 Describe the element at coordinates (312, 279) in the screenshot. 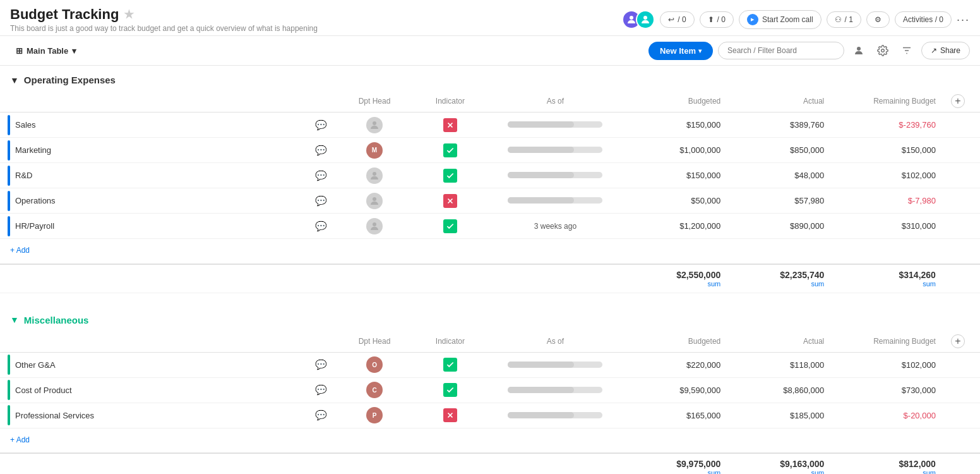

I see `sum-empty` at that location.